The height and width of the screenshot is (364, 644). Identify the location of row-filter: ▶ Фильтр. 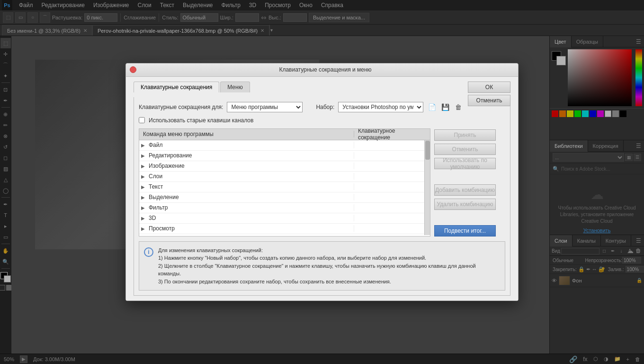
(285, 208).